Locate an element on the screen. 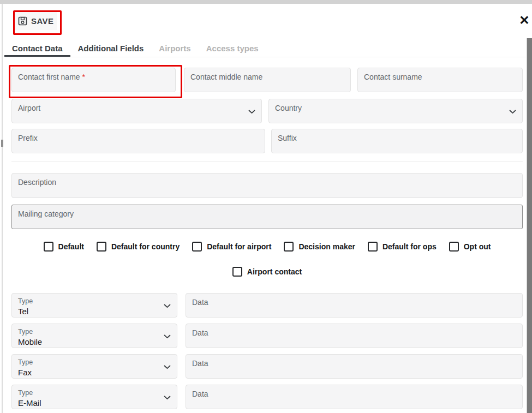 This screenshot has height=413, width=532. contact-type-select-2: Type Mobile is located at coordinates (94, 336).